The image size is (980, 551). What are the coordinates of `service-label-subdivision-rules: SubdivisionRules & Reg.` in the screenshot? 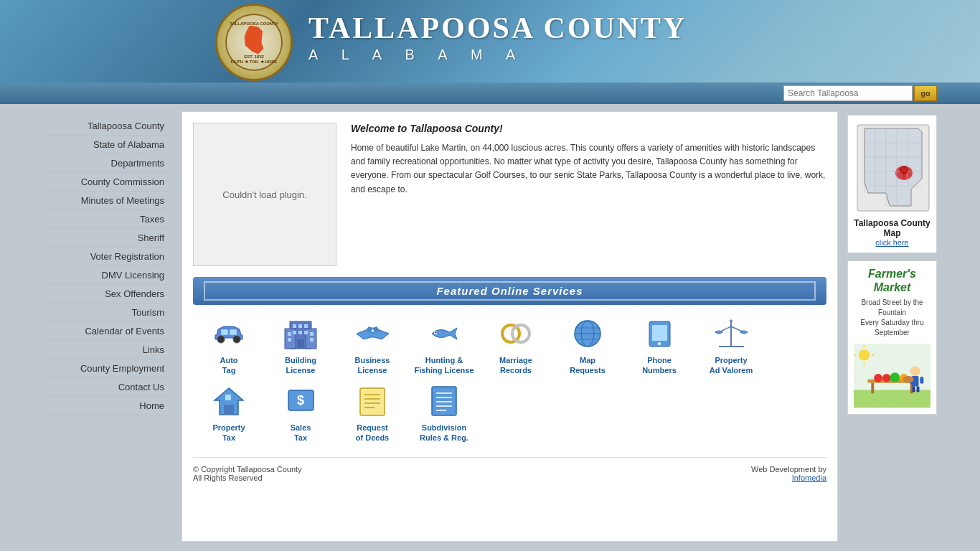 It's located at (444, 433).